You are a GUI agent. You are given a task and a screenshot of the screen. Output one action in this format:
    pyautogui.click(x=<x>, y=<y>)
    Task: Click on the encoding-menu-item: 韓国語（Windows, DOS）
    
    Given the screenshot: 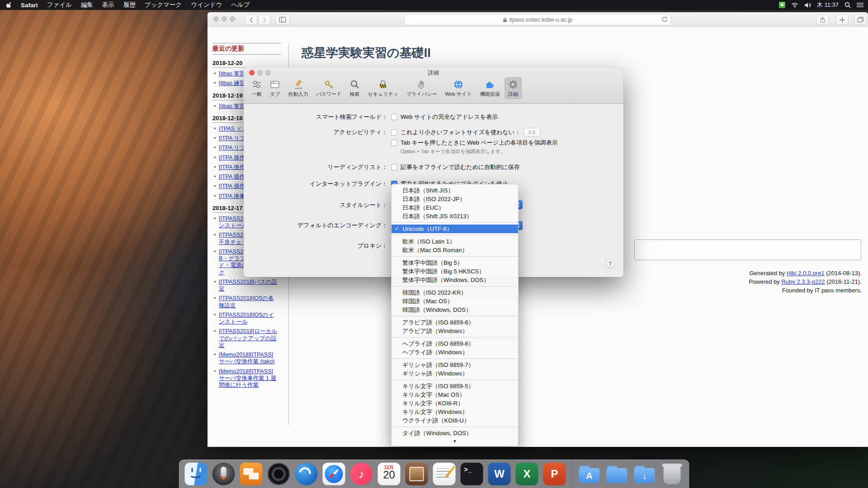 What is the action you would take?
    pyautogui.click(x=455, y=310)
    